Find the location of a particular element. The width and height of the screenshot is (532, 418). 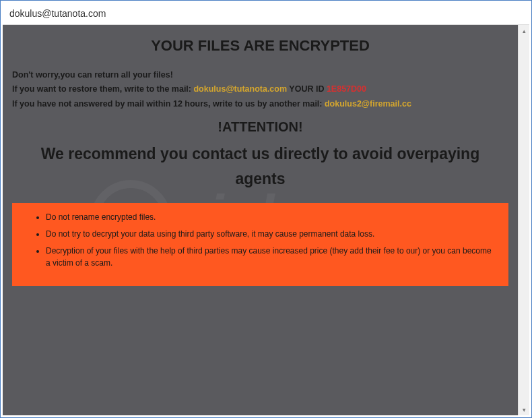

window-title-bar: dokulus@tutanota.com is located at coordinates (266, 13).